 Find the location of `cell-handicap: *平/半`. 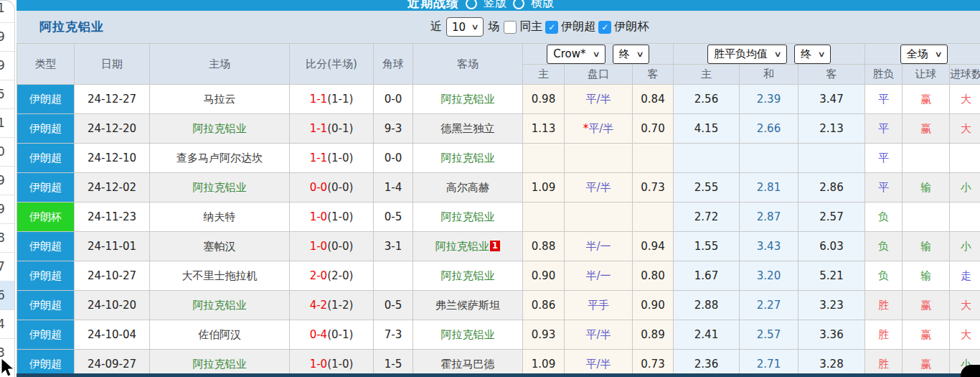

cell-handicap: *平/半 is located at coordinates (598, 129).